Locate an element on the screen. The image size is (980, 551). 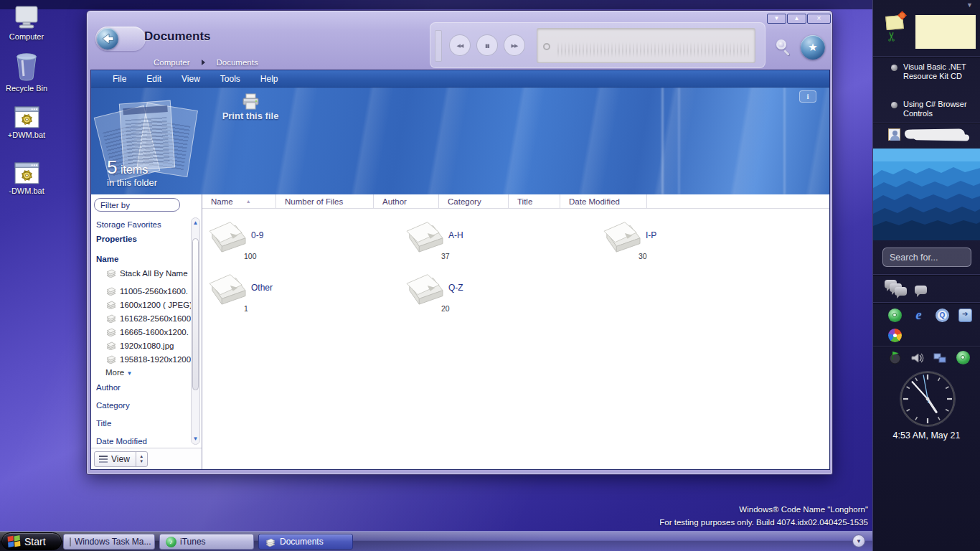
sidebar-search-input is located at coordinates (927, 257).